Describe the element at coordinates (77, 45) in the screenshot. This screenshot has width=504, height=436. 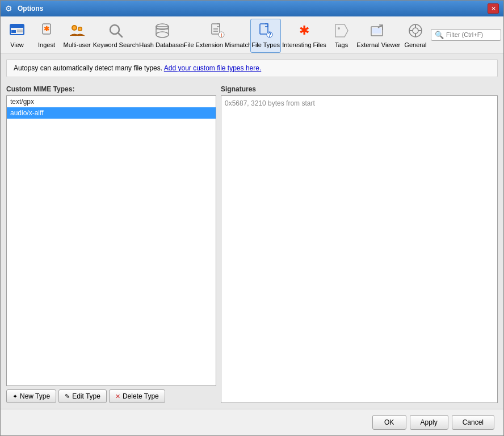
I see `multiuser-label: Multi-user` at that location.